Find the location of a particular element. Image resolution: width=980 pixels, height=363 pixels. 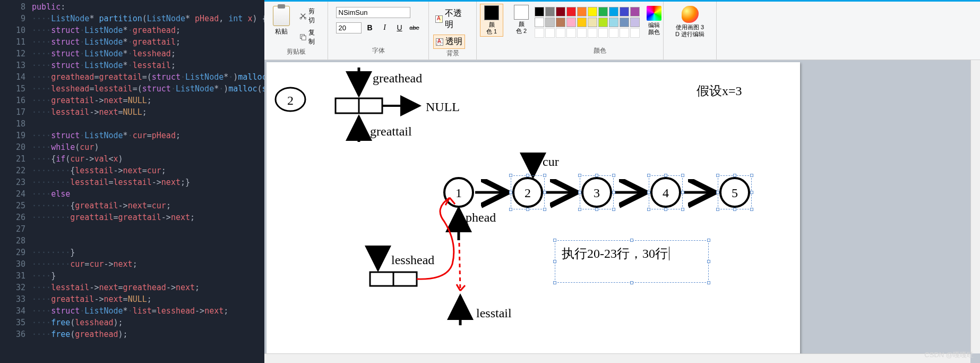

scissors-icon is located at coordinates (303, 16).